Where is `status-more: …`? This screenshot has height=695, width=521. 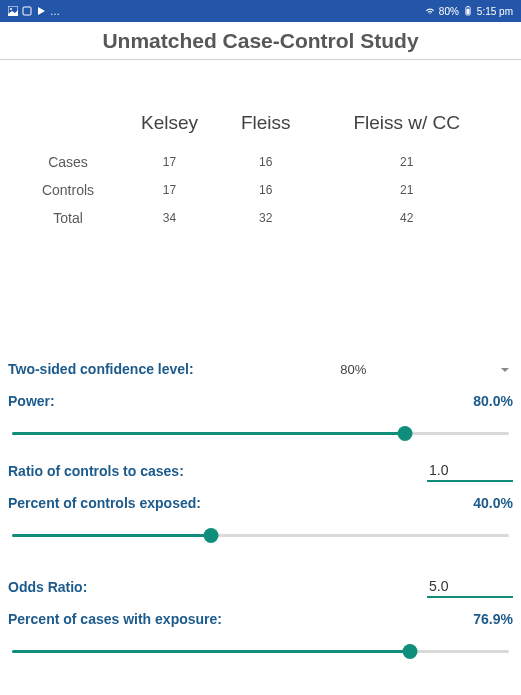 status-more: … is located at coordinates (55, 12).